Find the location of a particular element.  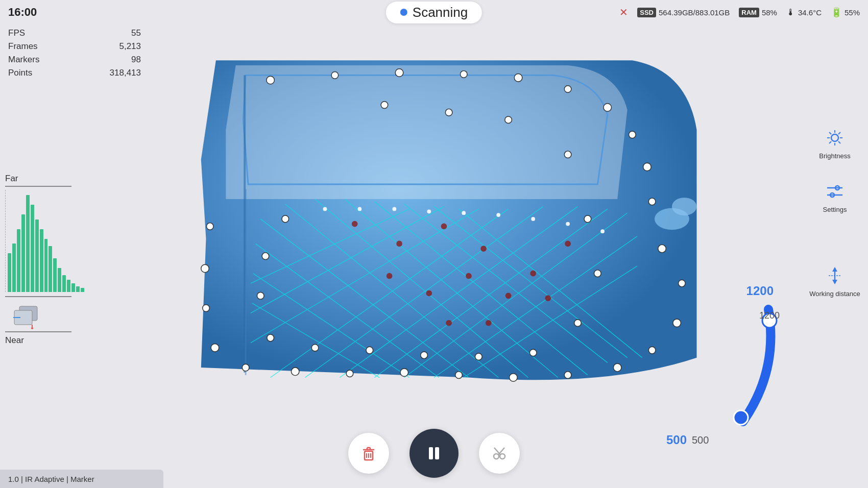

object-3d-icon is located at coordinates (27, 315).